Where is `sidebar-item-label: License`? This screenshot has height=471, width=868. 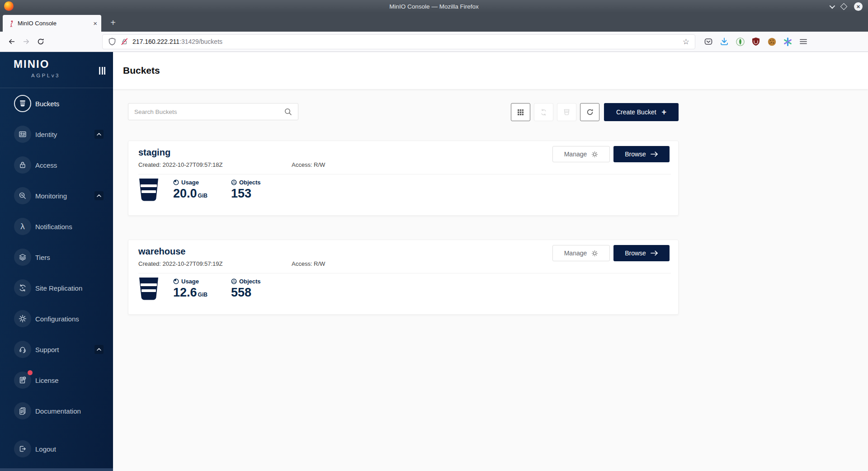 sidebar-item-label: License is located at coordinates (47, 381).